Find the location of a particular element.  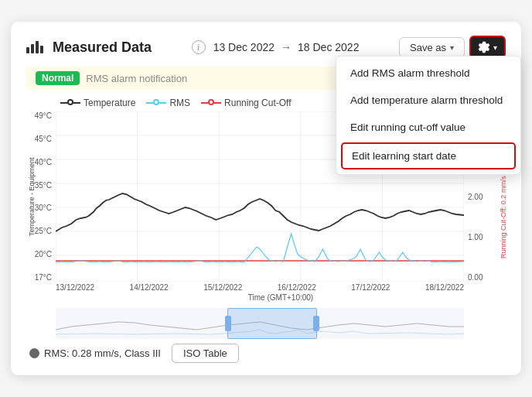

legend-cutoff: Running Cut-Off is located at coordinates (246, 103).